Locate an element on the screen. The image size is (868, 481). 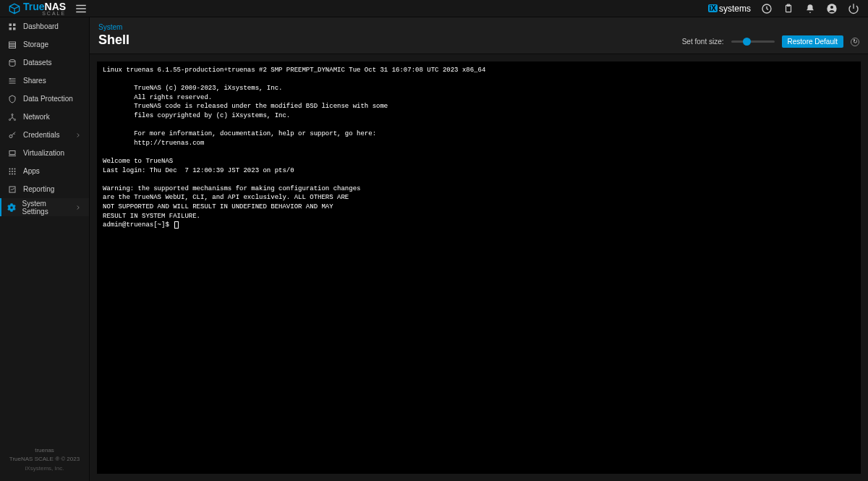
sidebar-item-label: Storage is located at coordinates (36, 45).